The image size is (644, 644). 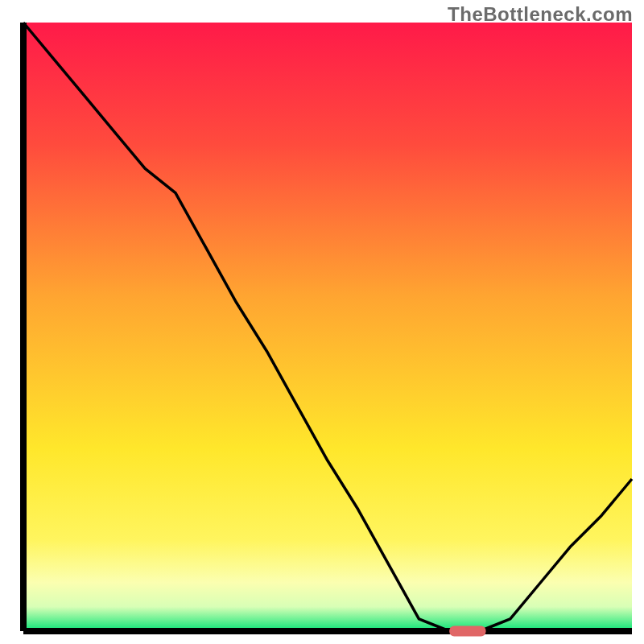 I want to click on watermark-text: TheBottleneck.com, so click(x=540, y=14).